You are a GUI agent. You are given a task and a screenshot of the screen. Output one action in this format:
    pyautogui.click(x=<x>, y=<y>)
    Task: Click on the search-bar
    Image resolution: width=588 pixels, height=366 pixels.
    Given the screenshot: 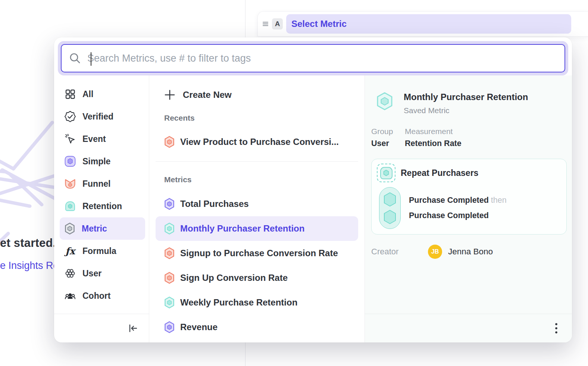 What is the action you would take?
    pyautogui.click(x=313, y=58)
    